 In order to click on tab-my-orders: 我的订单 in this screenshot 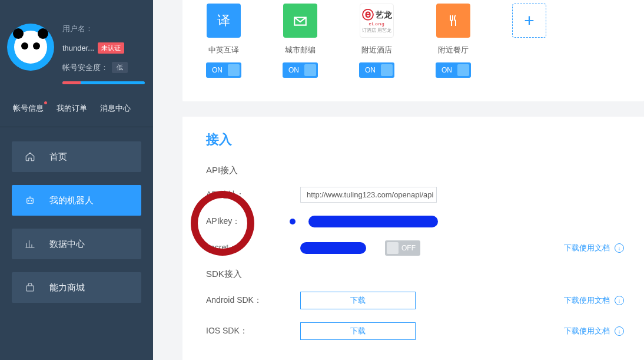, I will do `click(72, 108)`.